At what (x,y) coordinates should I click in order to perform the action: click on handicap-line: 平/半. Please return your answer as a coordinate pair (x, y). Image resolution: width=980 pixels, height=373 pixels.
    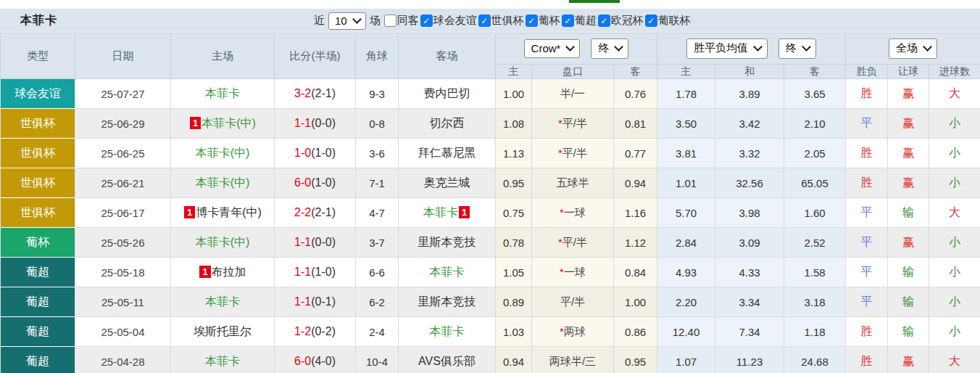
    Looking at the image, I should click on (573, 302).